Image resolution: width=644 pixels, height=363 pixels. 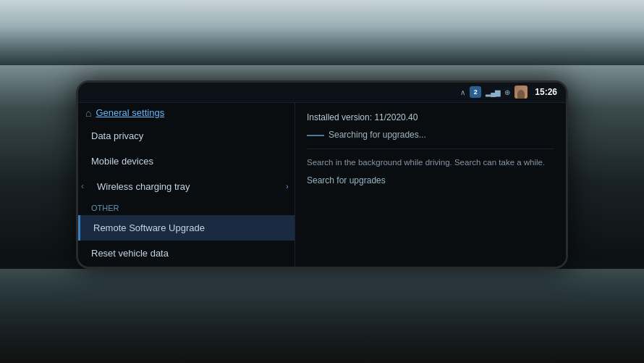 What do you see at coordinates (431, 181) in the screenshot?
I see `search-for-upgrades-link: Search for upgrades` at bounding box center [431, 181].